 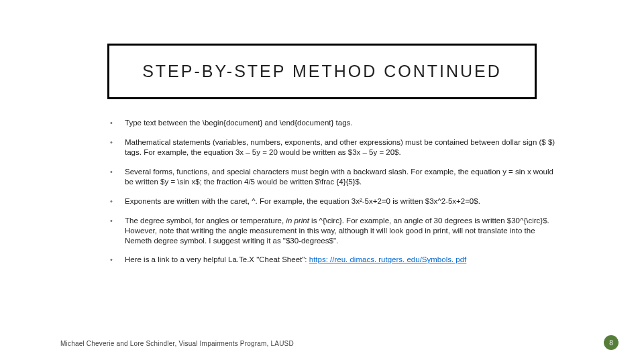 What do you see at coordinates (322, 71) in the screenshot?
I see `title-box: STEP-BY-STEP METHOD CONTINUED` at bounding box center [322, 71].